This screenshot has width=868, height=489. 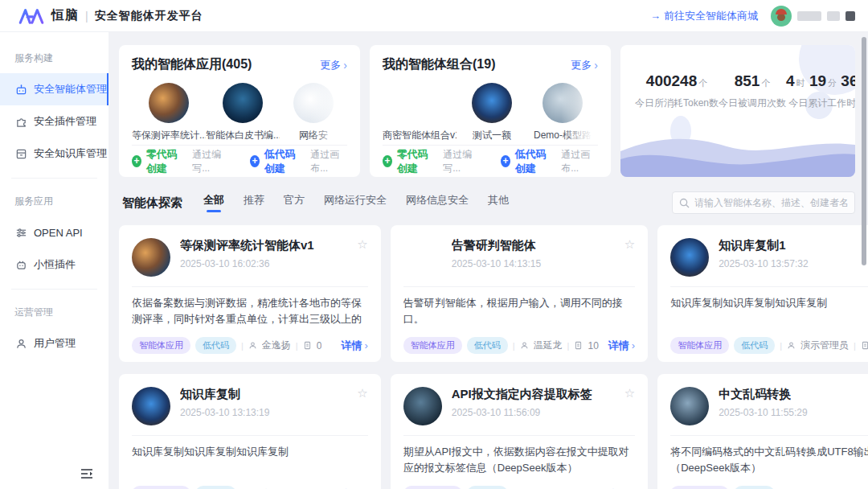 I want to click on explore-tabs: 全部 推荐 官方 网络运行安全 网络信息安全 其他, so click(x=356, y=203).